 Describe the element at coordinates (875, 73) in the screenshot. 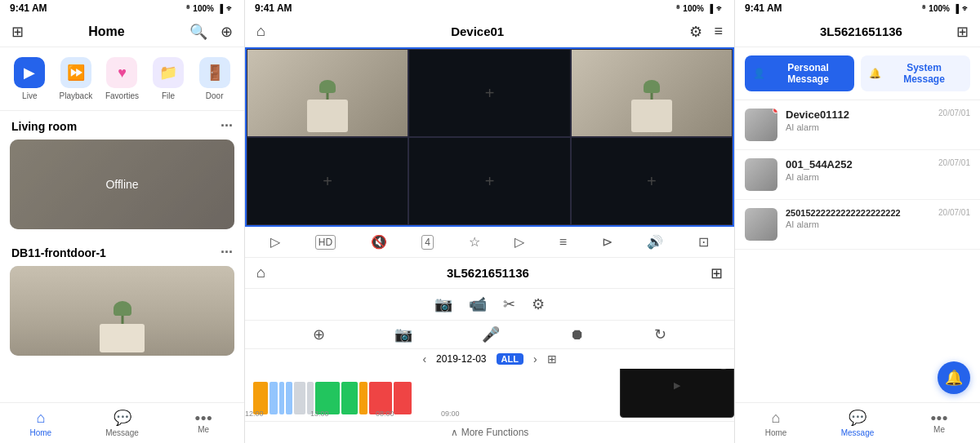

I see `bell-icon: 🔔` at that location.